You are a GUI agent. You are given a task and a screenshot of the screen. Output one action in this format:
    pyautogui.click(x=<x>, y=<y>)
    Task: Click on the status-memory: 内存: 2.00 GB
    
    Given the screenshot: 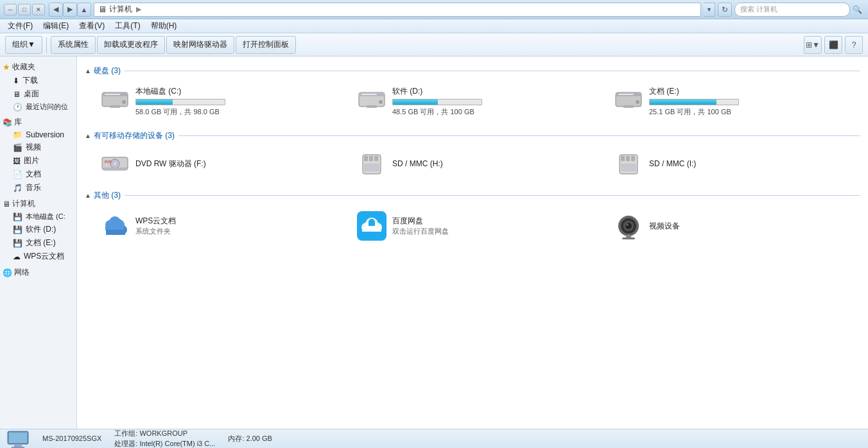 What is the action you would take?
    pyautogui.click(x=250, y=439)
    